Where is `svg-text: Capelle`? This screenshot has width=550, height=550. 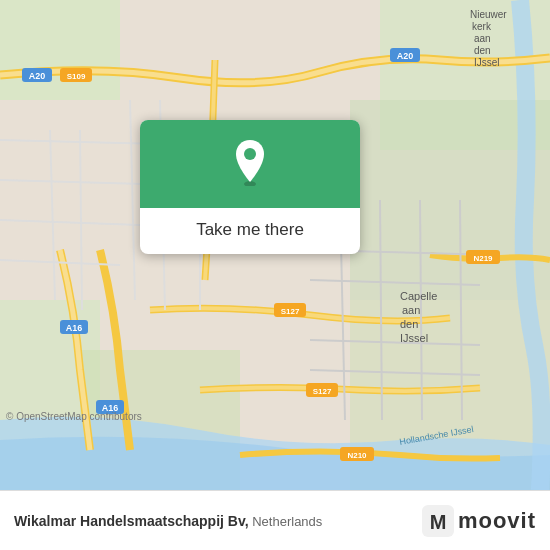 svg-text: Capelle is located at coordinates (418, 296).